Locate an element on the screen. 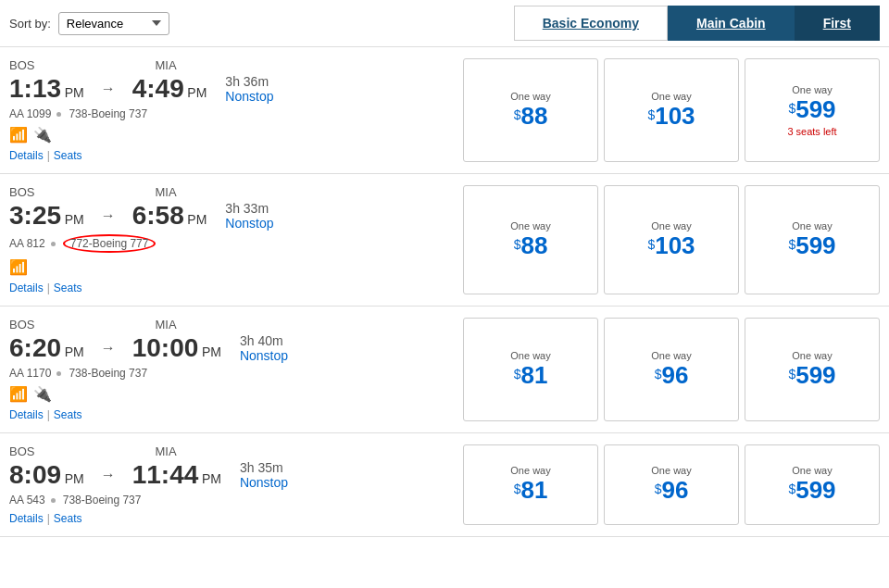  tab-main-cabin: Main Cabin is located at coordinates (732, 23).